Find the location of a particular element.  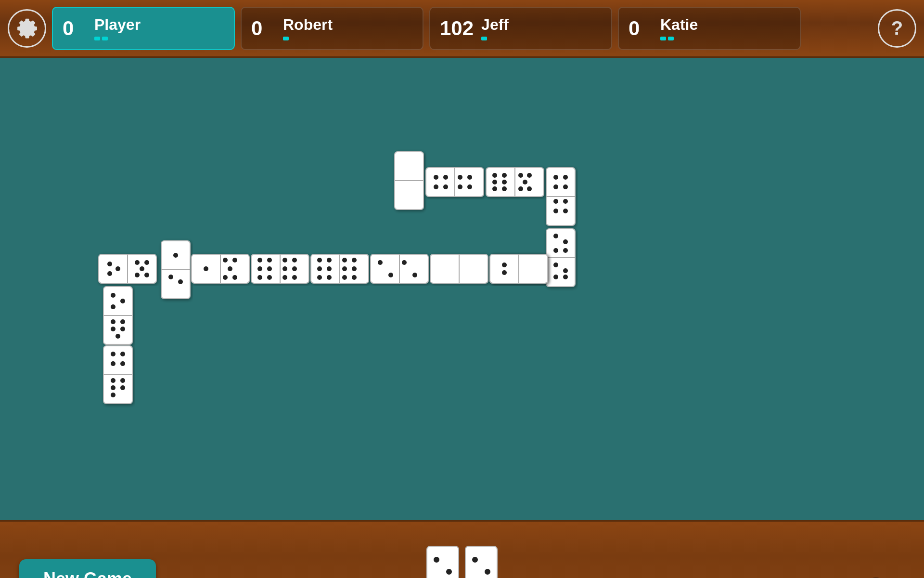

player-name-0: Player is located at coordinates (117, 25).